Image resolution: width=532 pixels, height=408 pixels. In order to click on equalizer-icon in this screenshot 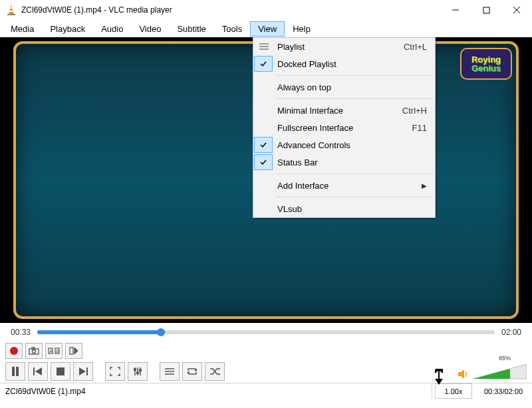, I will do `click(138, 371)`.